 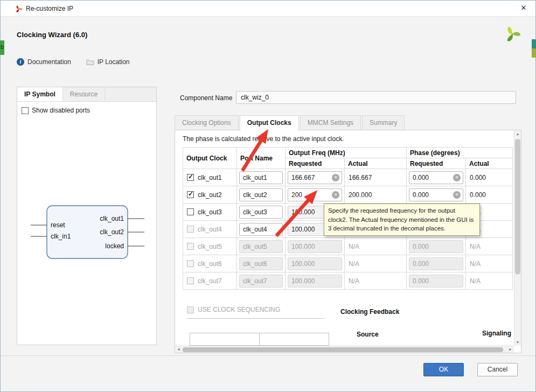 I want to click on clocking-feedback-title: Clocking Feedback, so click(x=370, y=312).